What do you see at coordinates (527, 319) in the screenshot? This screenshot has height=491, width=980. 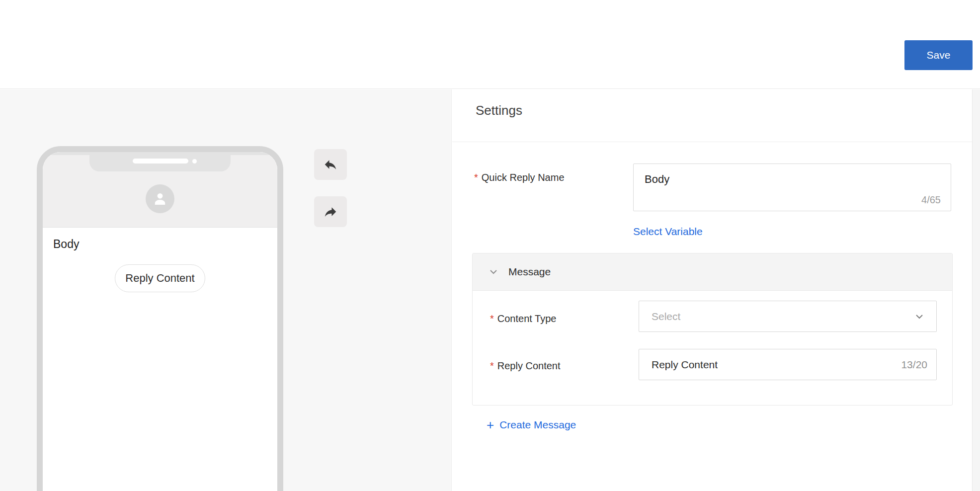 I see `content-type-label-text: Content Type` at bounding box center [527, 319].